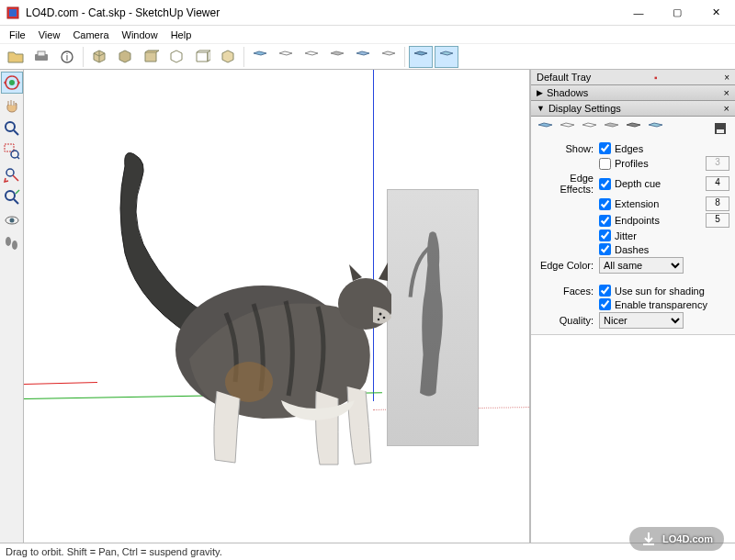  What do you see at coordinates (568, 93) in the screenshot?
I see `shadows-panel-title: Shadows` at bounding box center [568, 93].